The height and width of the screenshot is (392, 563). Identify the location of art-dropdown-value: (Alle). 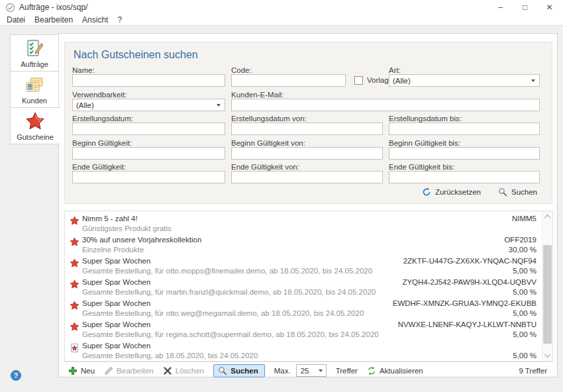
(401, 81).